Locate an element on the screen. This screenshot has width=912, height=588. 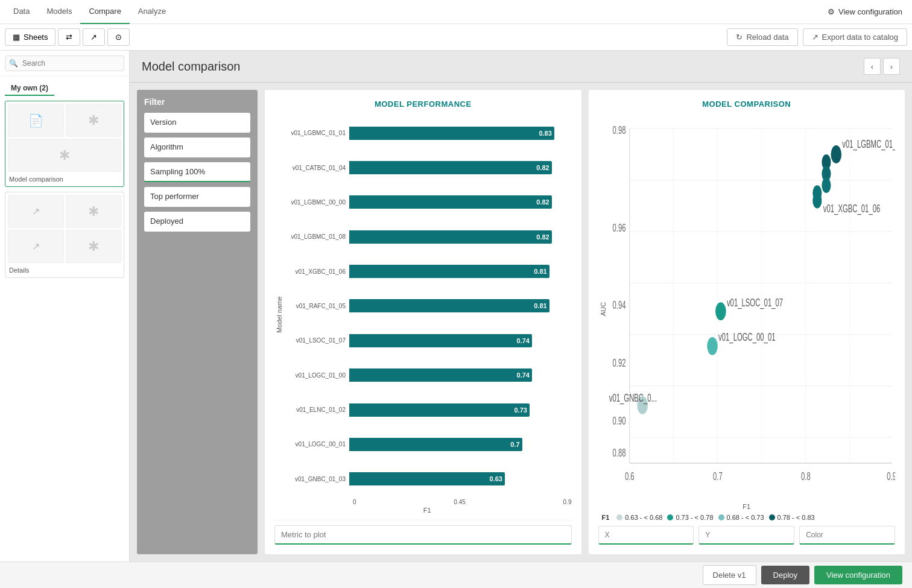
bar-value-1: 0.82 is located at coordinates (543, 168).